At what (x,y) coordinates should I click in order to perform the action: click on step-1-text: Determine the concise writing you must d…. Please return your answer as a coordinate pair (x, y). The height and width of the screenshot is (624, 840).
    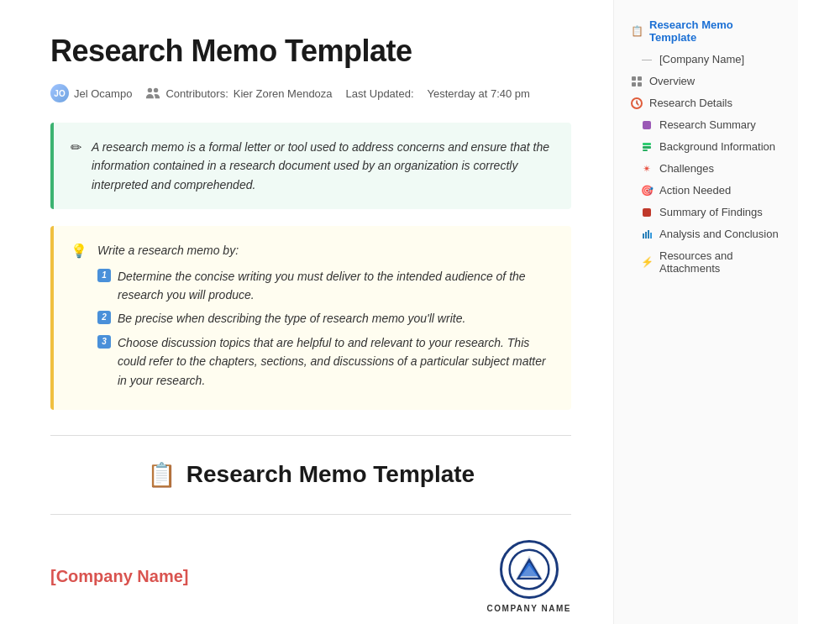
    Looking at the image, I should click on (336, 286).